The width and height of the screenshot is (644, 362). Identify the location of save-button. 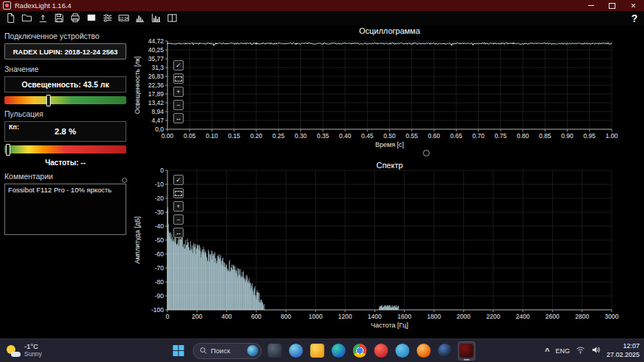
(59, 18).